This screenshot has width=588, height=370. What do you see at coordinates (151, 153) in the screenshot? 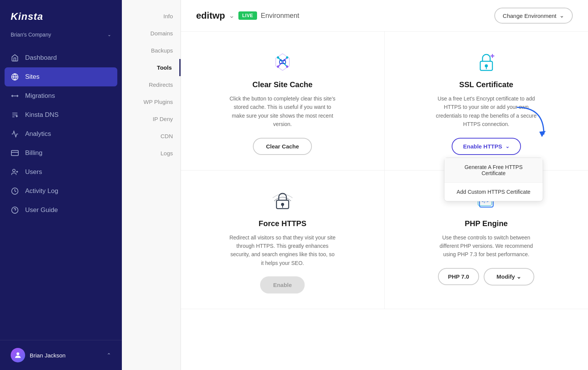
I see `sub-nav-logs: Logs` at bounding box center [151, 153].